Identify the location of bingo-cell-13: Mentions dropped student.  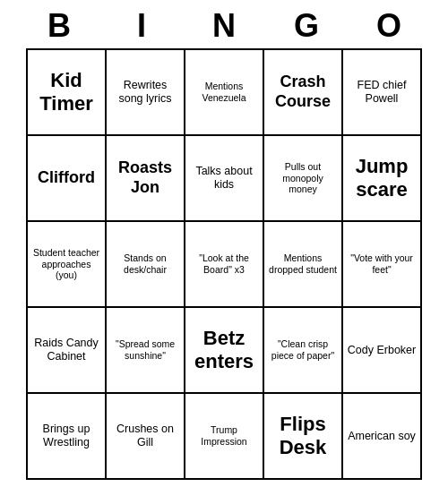
(304, 265).